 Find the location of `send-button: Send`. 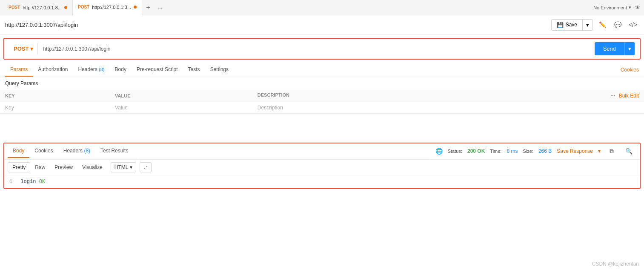

send-button: Send is located at coordinates (610, 49).